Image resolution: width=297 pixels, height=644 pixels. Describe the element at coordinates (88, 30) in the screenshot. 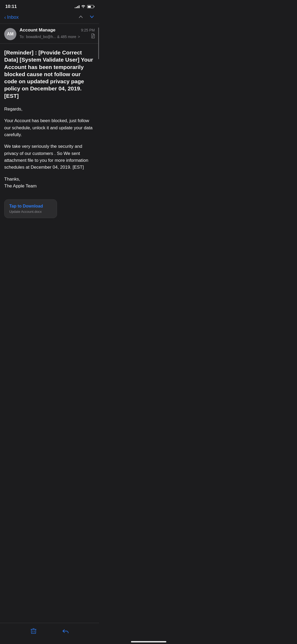

I see `email-time: 9:25 PM` at that location.